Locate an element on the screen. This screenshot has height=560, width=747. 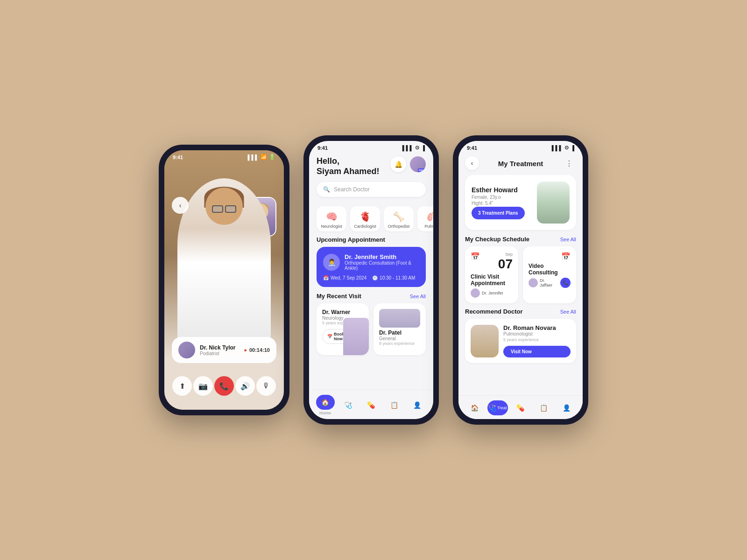
home-icon: 🏠 is located at coordinates (325, 402).